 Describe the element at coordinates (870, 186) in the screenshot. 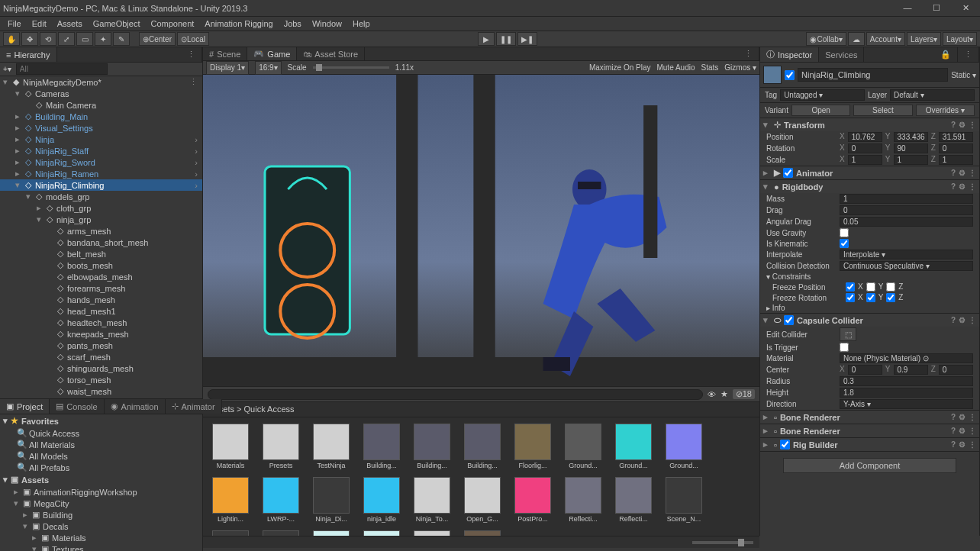

I see `rigidbody-header: ▾● Rigidbody?⚙⋮` at that location.